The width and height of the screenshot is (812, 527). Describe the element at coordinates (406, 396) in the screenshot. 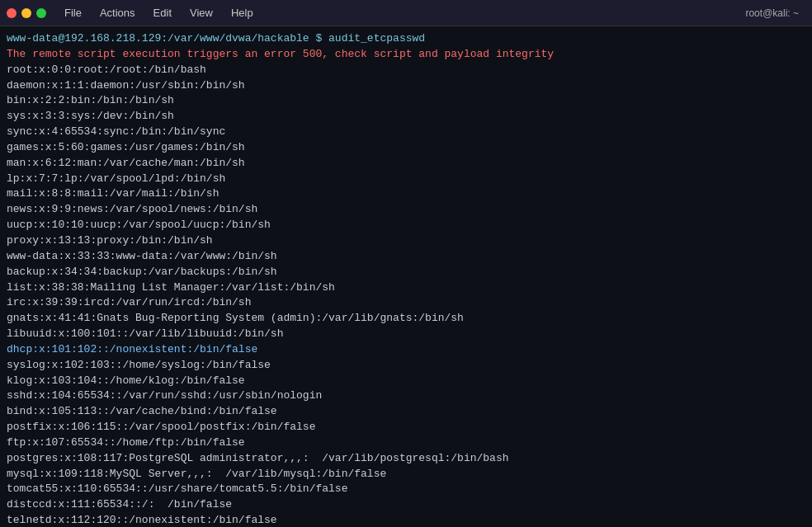

I see `terminal-line: sshd:x:104:65534::/var/run/sshd:/usr/sbi…` at that location.